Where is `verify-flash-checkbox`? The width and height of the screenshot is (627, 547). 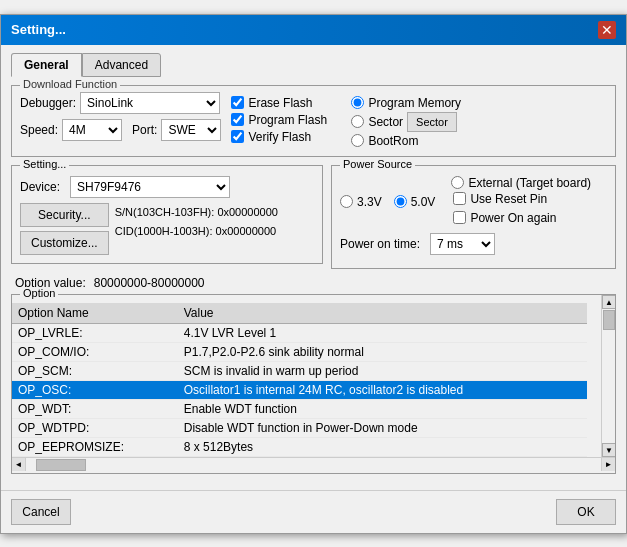 verify-flash-checkbox is located at coordinates (238, 136).